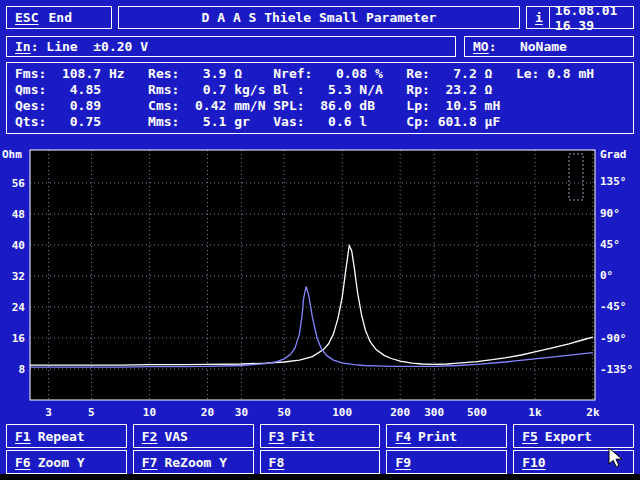 This screenshot has width=640, height=480. I want to click on f3-fit-button: F3Fit, so click(320, 436).